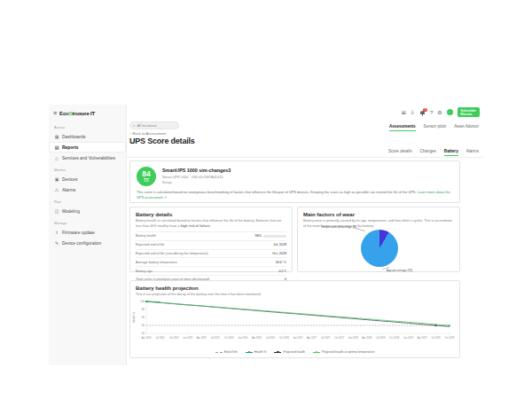  What do you see at coordinates (227, 352) in the screenshot?
I see `legend-item-end-of-life: End of life` at bounding box center [227, 352].